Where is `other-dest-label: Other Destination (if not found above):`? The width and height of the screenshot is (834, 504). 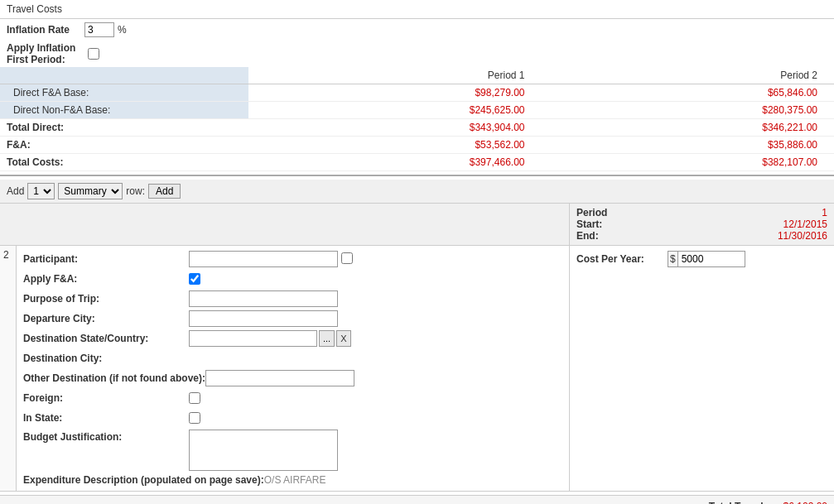
other-dest-label: Other Destination (if not found above): is located at coordinates (114, 378).